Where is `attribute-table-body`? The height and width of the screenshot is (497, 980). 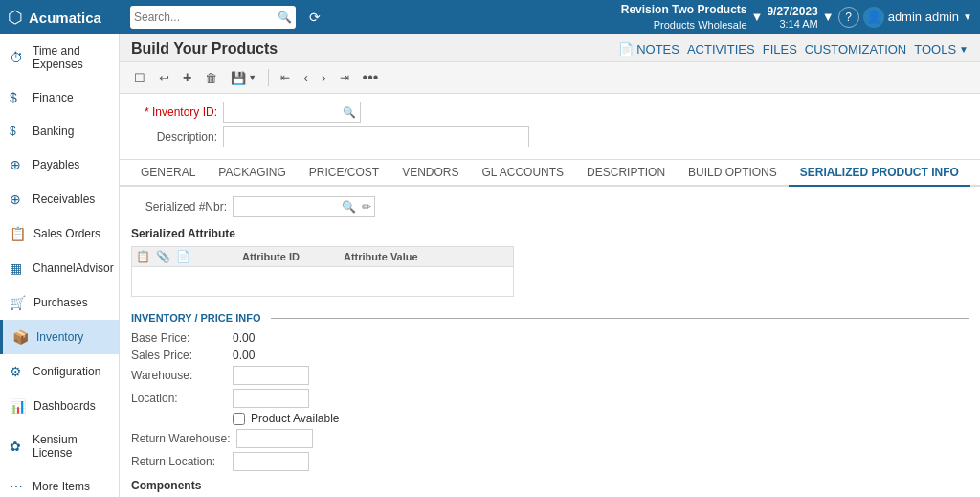
attribute-table-body is located at coordinates (323, 282).